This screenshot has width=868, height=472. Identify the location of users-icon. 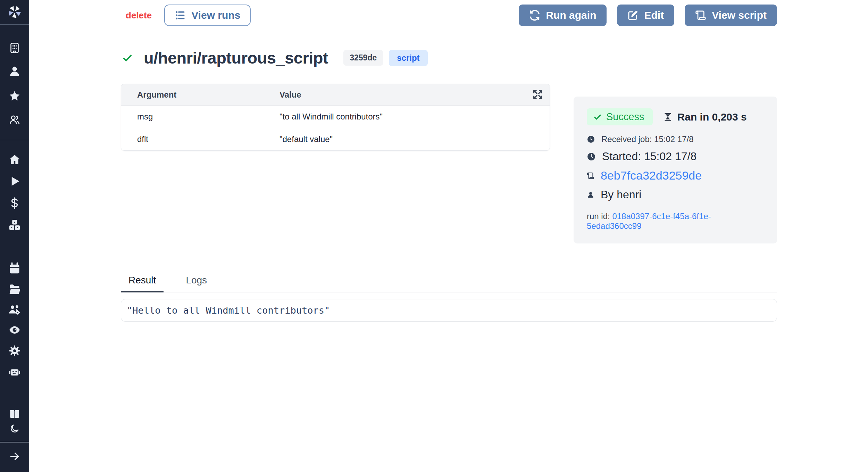
(15, 120).